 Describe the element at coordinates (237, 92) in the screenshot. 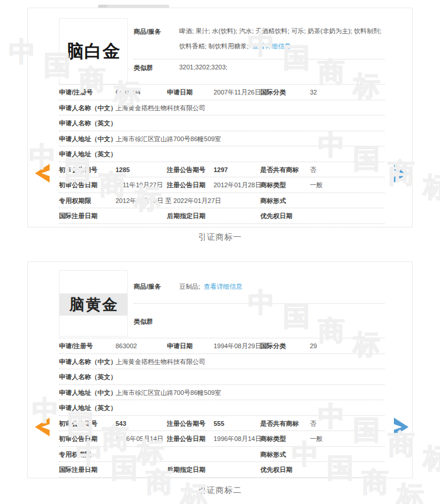

I see `value-apply-date: 2007年11月26日` at that location.